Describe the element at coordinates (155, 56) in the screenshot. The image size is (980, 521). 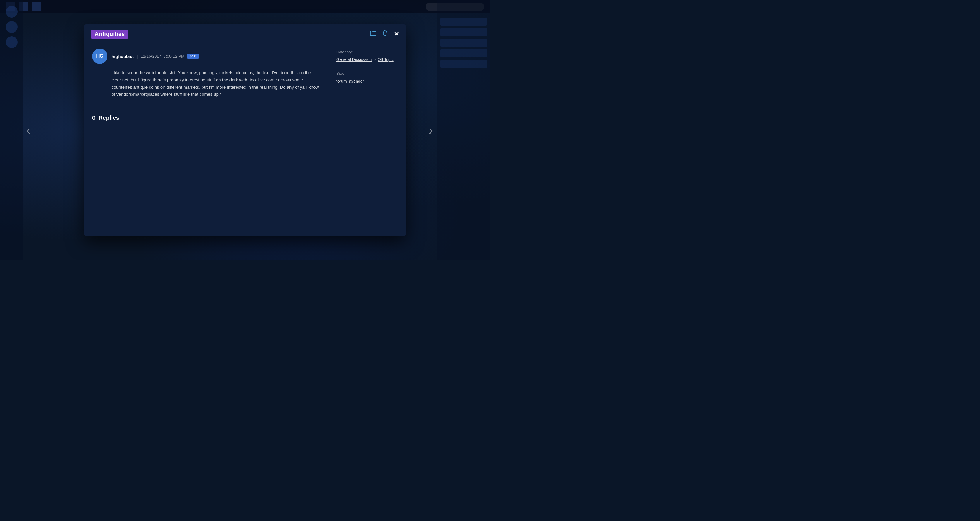
I see `post-meta: highcubist | 11/16/2017, 7:00:12 PM post` at that location.